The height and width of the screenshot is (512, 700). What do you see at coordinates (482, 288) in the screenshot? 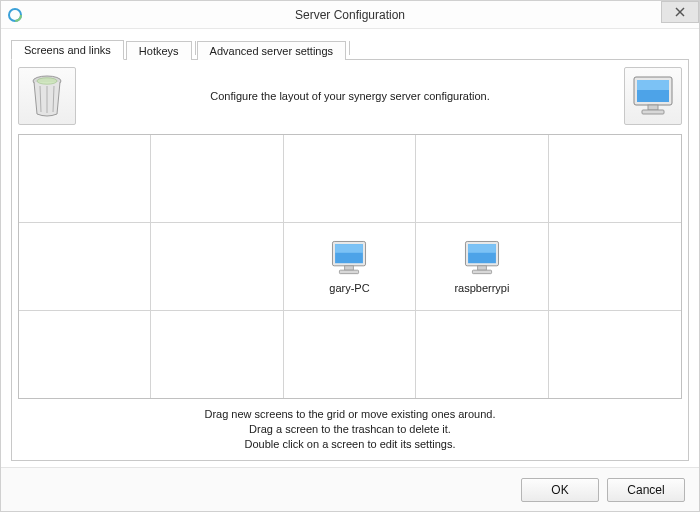
I see `screen-label: raspberrypi` at bounding box center [482, 288].